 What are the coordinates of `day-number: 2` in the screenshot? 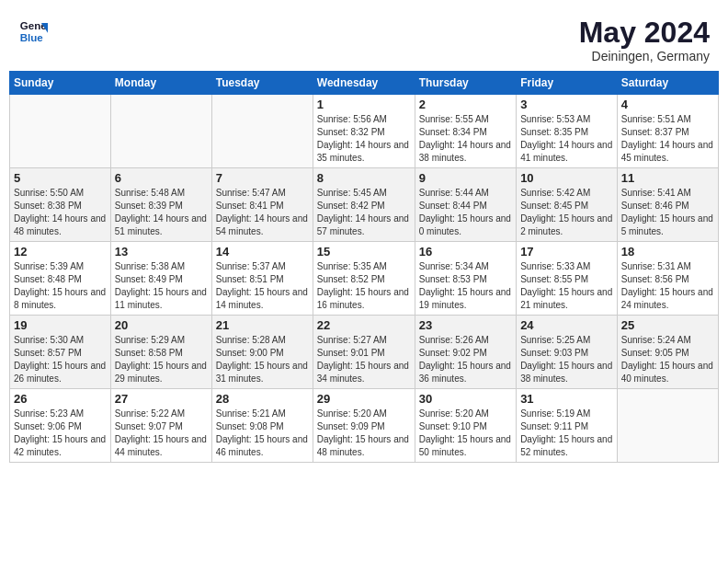 It's located at (465, 105).